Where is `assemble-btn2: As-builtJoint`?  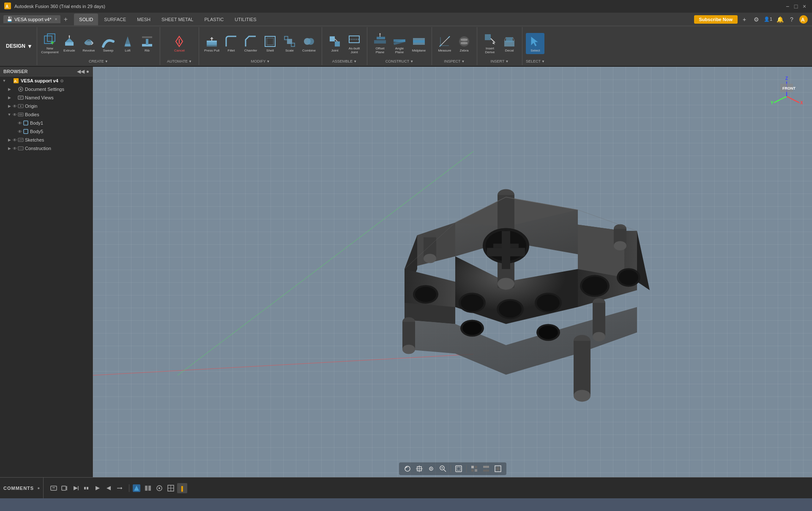
assemble-btn2: As-builtJoint is located at coordinates (354, 44).